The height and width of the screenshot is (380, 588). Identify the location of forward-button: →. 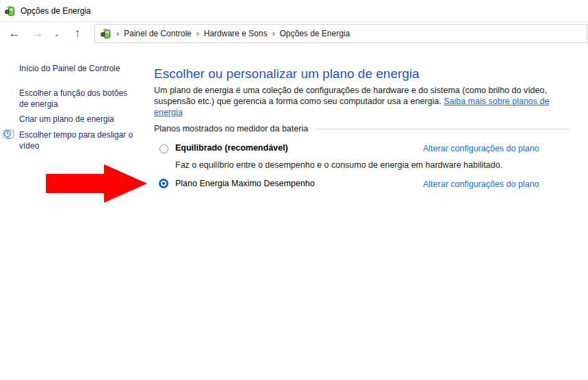
(38, 34).